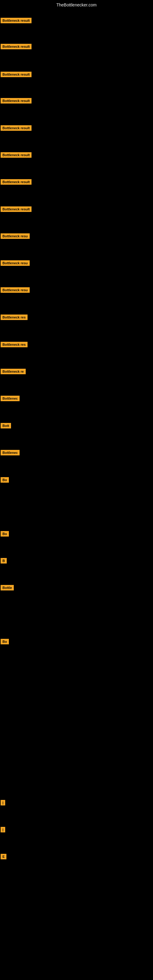  What do you see at coordinates (5, 534) in the screenshot?
I see `bottleneck-badge-19: Bo` at bounding box center [5, 534].